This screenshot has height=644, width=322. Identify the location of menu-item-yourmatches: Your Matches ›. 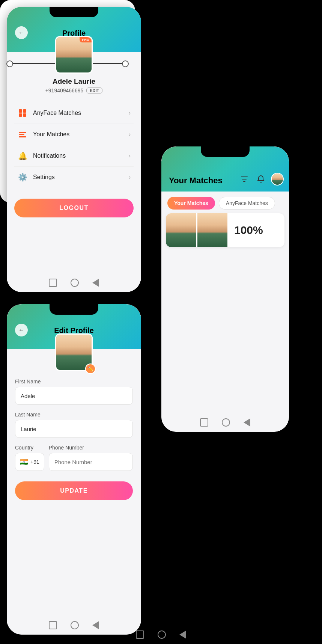
(74, 134).